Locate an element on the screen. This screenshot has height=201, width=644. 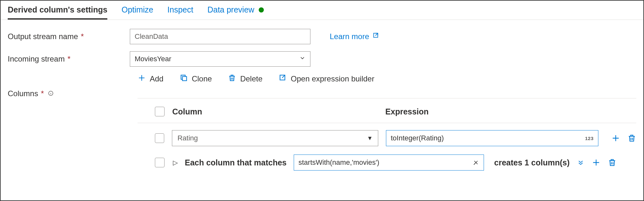
info-icon is located at coordinates (51, 93).